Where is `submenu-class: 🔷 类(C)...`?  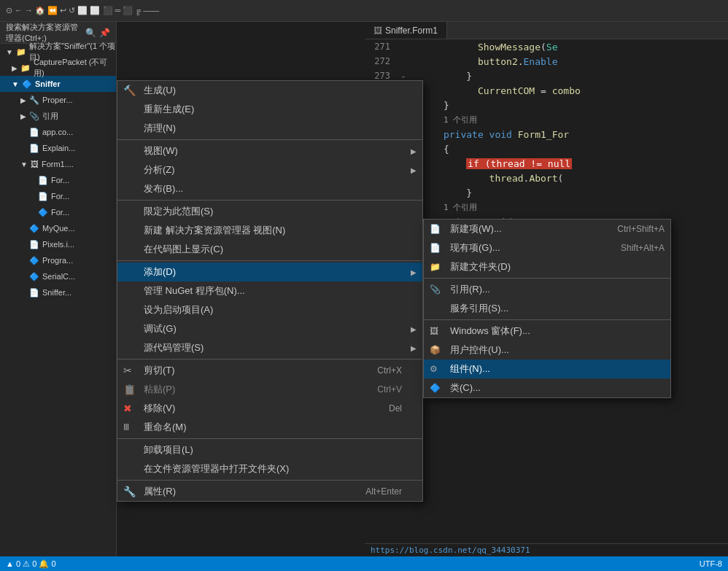
submenu-class: 🔷 类(C)... is located at coordinates (547, 388).